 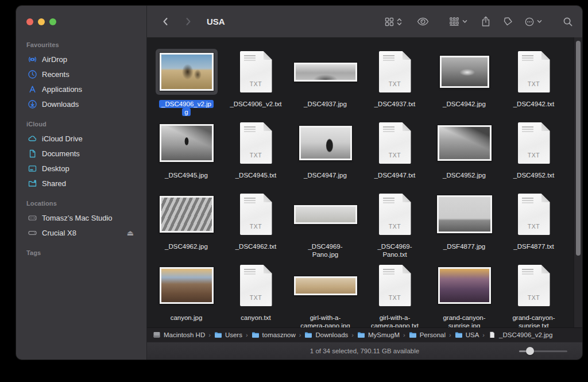 I want to click on breadcrumb-dsc4906-v2-jpg: _DSC4906_v2.jpg, so click(x=520, y=335).